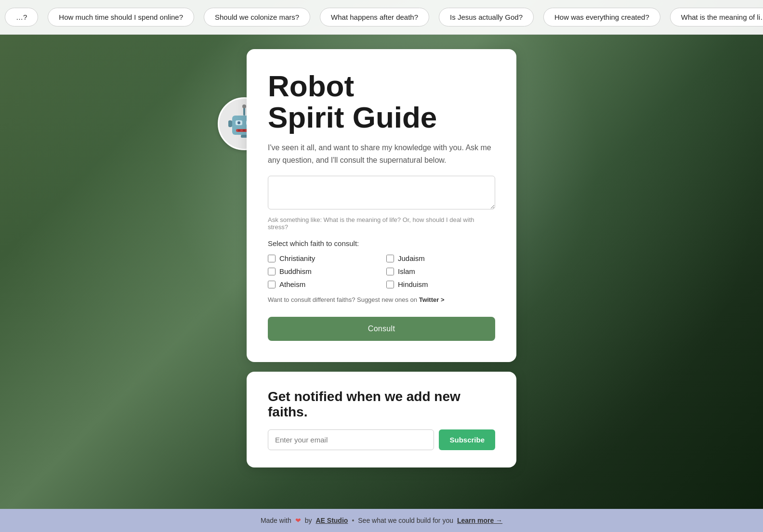  I want to click on subscribe-button: Subscribe, so click(467, 440).